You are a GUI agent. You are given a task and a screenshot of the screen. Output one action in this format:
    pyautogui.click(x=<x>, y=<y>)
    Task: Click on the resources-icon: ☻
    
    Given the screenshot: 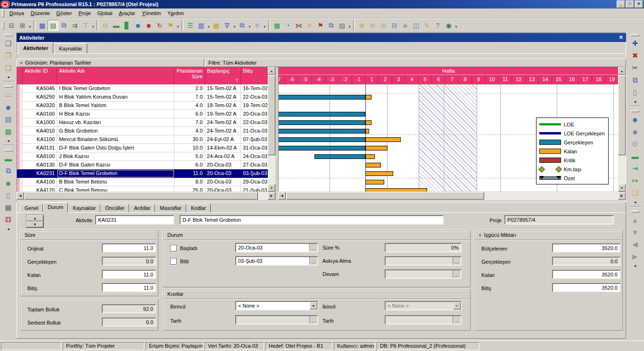 What is the action you would take?
    pyautogui.click(x=8, y=107)
    